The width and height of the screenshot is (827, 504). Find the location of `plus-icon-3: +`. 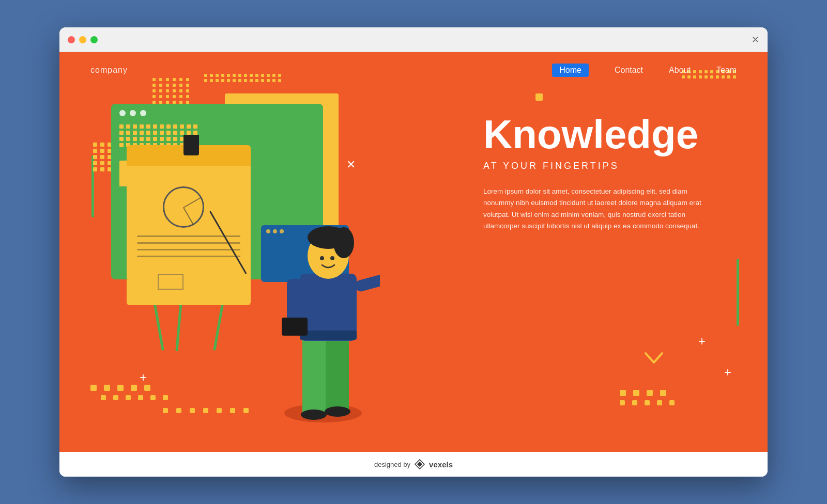

plus-icon-3: + is located at coordinates (728, 372).